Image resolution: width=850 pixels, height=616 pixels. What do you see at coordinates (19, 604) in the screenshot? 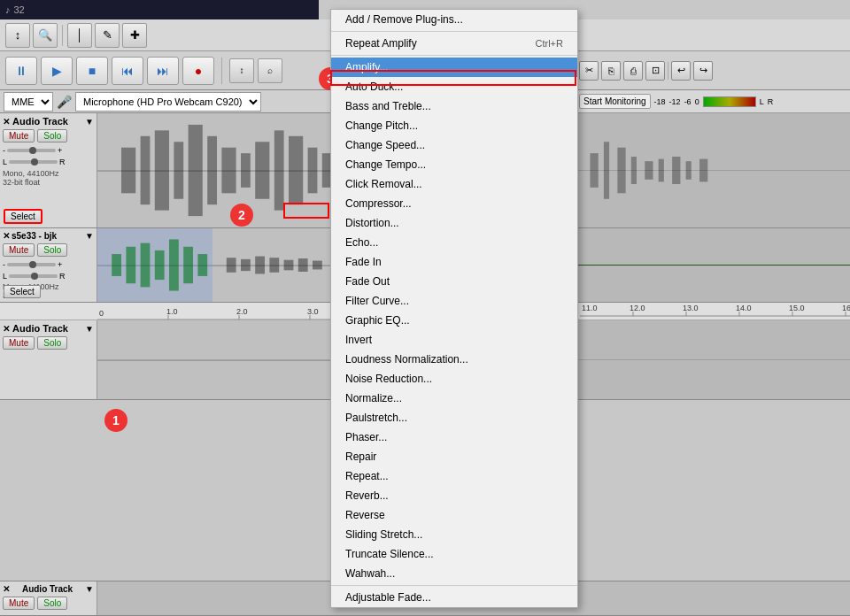
I see `bottom-track-mute-btn: Mute` at bounding box center [19, 604].